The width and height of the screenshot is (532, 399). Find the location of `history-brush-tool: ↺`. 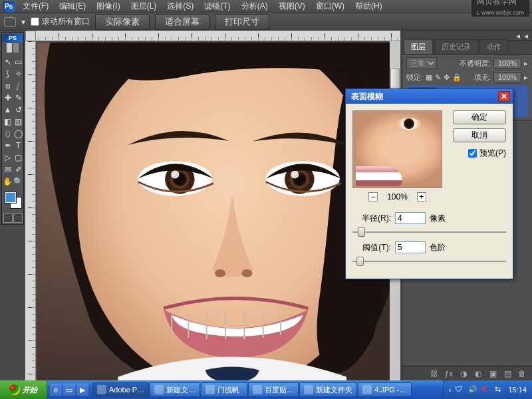

history-brush-tool: ↺ is located at coordinates (19, 109).